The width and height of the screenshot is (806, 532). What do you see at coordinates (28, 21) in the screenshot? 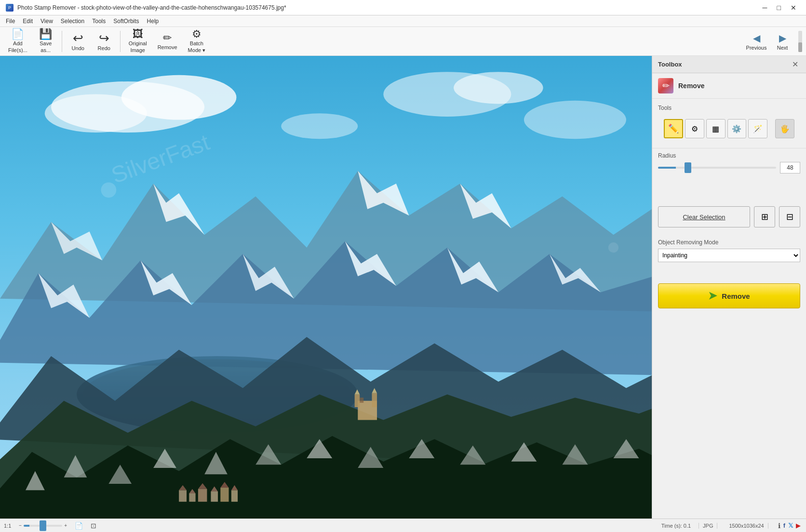
I see `menu-edit: Edit` at bounding box center [28, 21].